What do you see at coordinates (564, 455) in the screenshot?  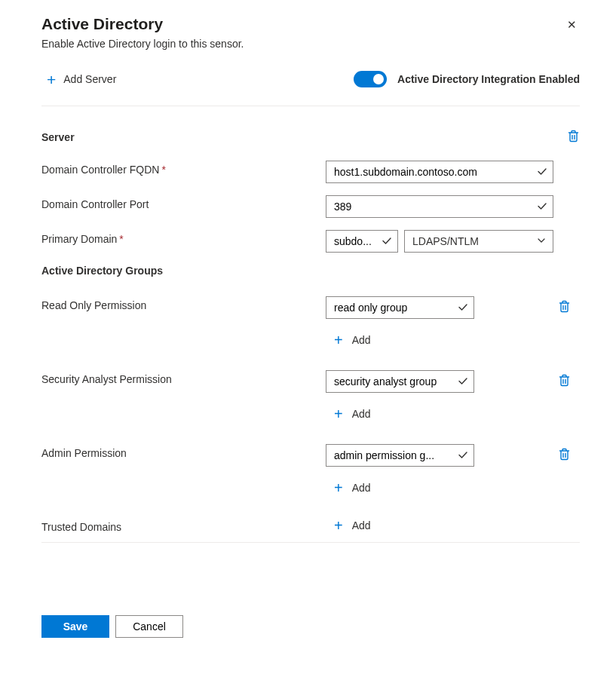 I see `delete-admin-button` at bounding box center [564, 455].